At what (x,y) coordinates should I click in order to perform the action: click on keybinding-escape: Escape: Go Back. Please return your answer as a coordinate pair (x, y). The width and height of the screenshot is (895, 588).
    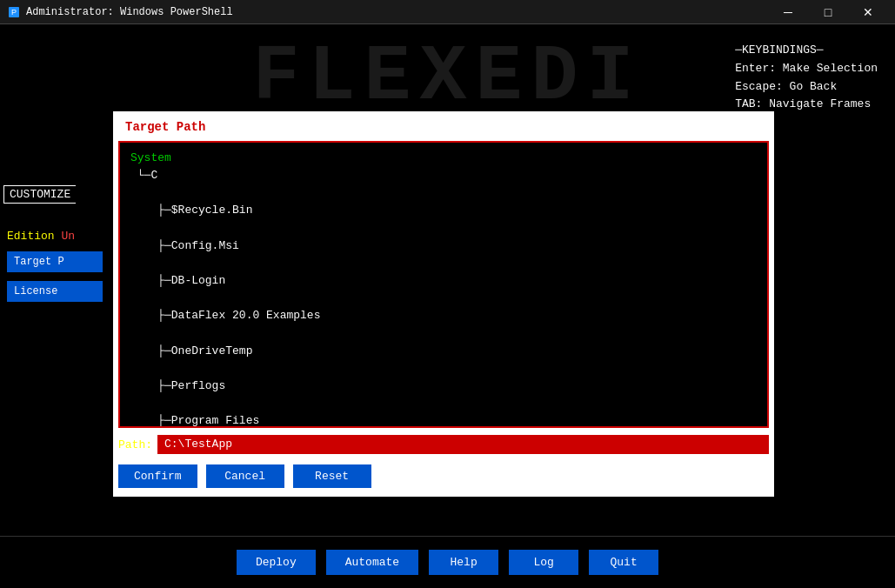
    Looking at the image, I should click on (806, 87).